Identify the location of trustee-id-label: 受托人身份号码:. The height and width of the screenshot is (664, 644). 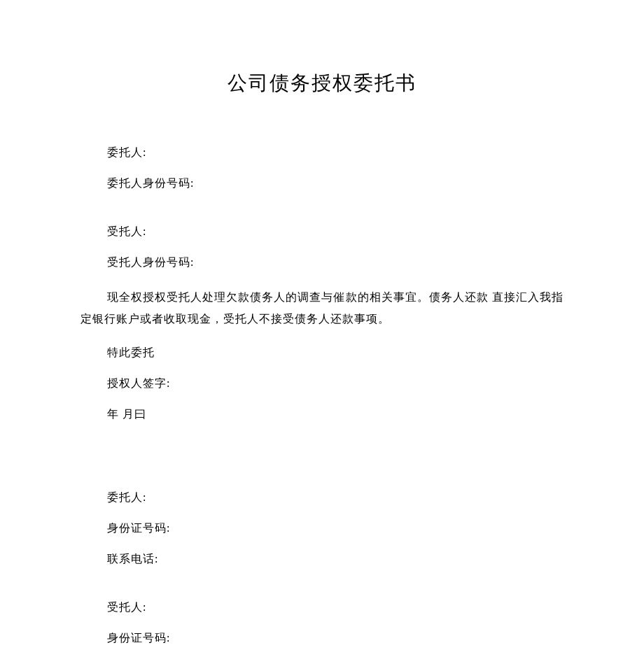
(322, 263).